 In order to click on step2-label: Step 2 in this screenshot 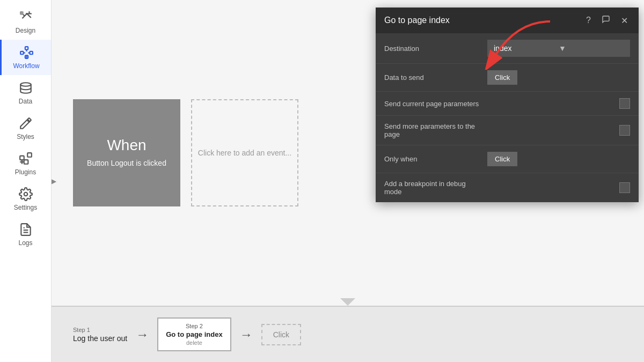, I will do `click(194, 326)`.